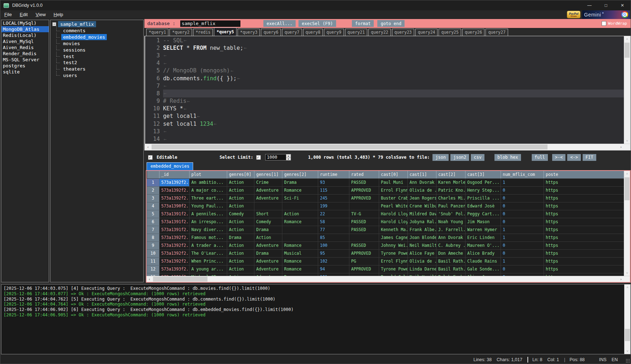  Describe the element at coordinates (364, 222) in the screenshot. I see `grid-cell: PASSED` at that location.